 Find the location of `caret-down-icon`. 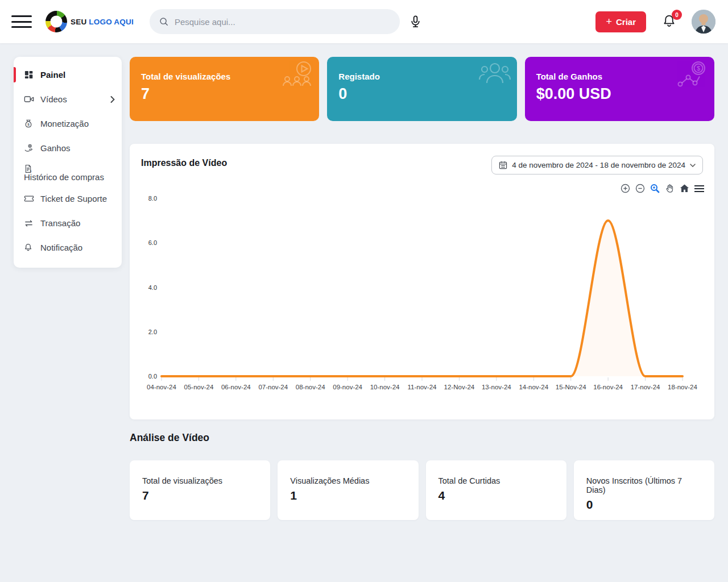

caret-down-icon is located at coordinates (693, 165).